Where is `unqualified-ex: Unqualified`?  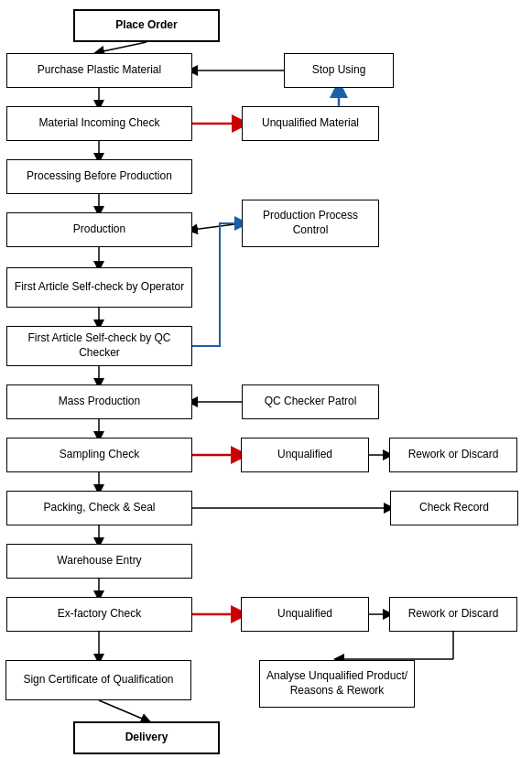
unqualified-ex: Unqualified is located at coordinates (305, 614).